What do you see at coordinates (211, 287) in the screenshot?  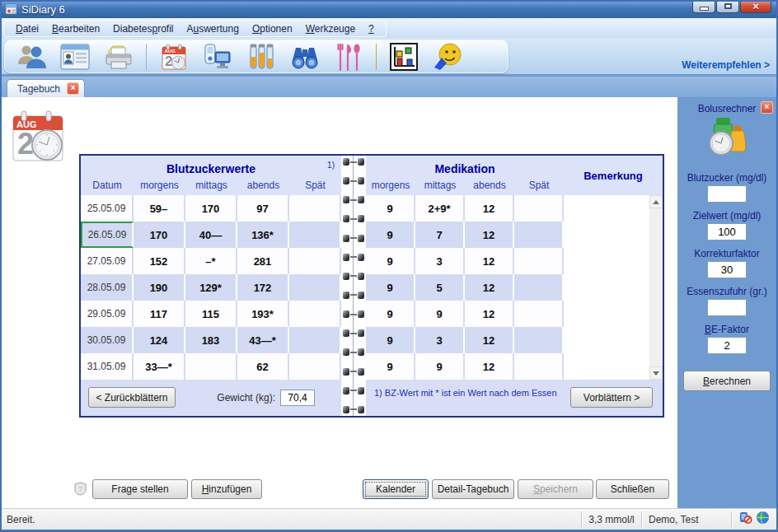 I see `bz-value-cell: 129*` at bounding box center [211, 287].